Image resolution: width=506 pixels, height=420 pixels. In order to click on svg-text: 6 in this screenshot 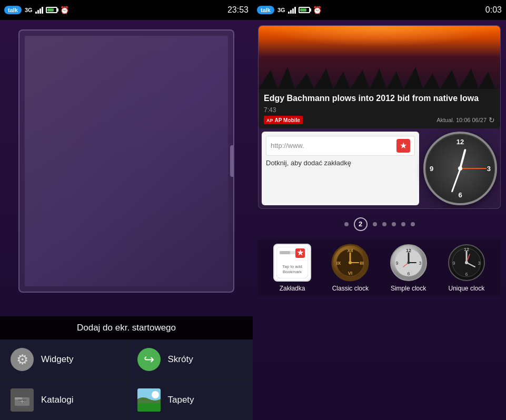, I will do `click(409, 274)`.